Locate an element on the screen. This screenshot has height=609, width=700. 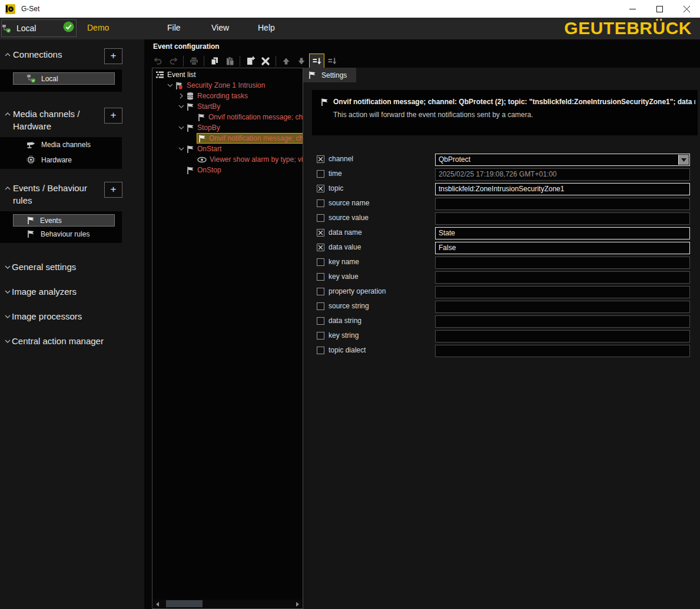
add-event-button is located at coordinates (250, 61).